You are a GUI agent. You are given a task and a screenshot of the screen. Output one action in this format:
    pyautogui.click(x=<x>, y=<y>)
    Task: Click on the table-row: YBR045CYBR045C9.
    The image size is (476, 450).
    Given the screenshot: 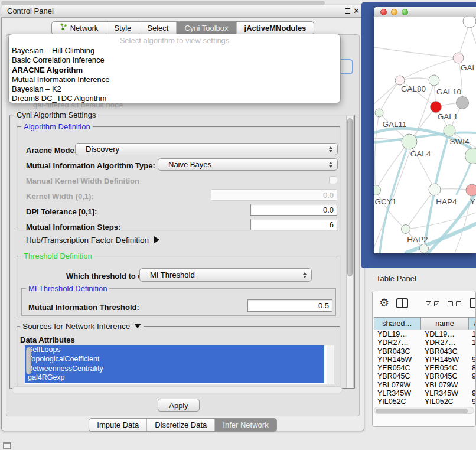 What is the action you would take?
    pyautogui.click(x=425, y=376)
    